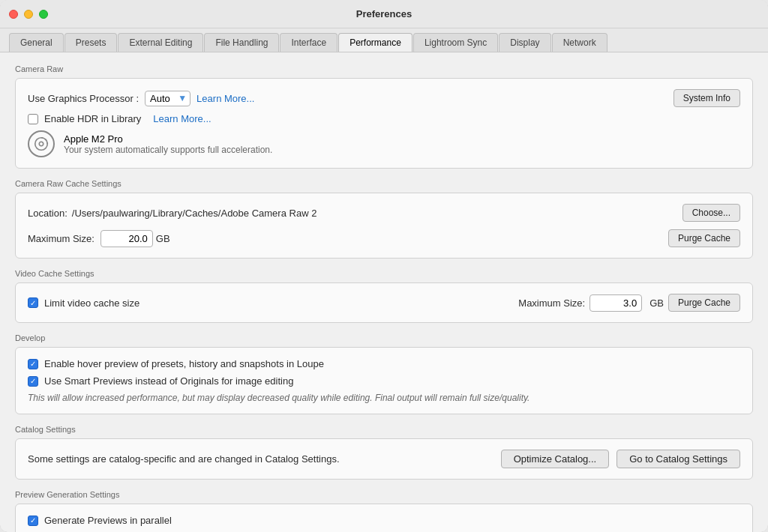  I want to click on smart-previews-note: This will allow increased performance, b…, so click(384, 398).